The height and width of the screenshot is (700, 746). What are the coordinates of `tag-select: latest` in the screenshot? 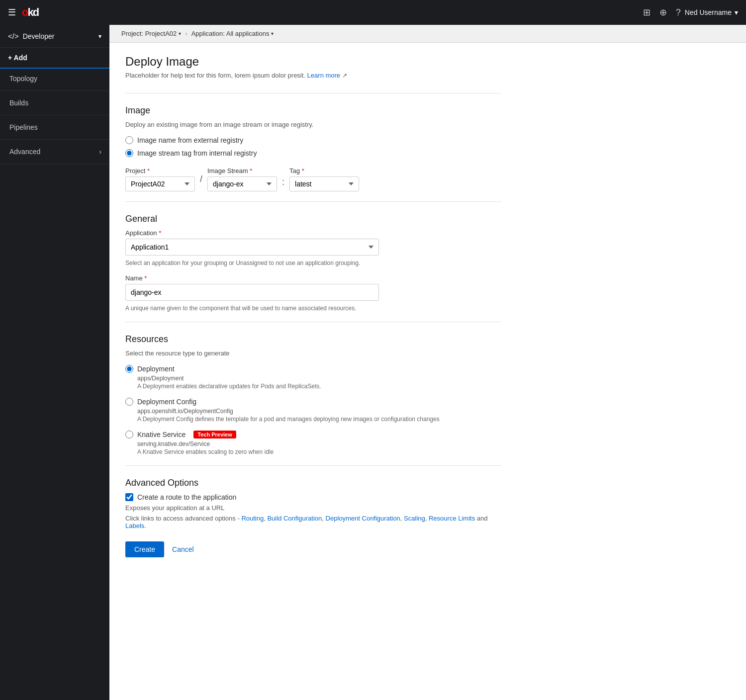 It's located at (324, 184).